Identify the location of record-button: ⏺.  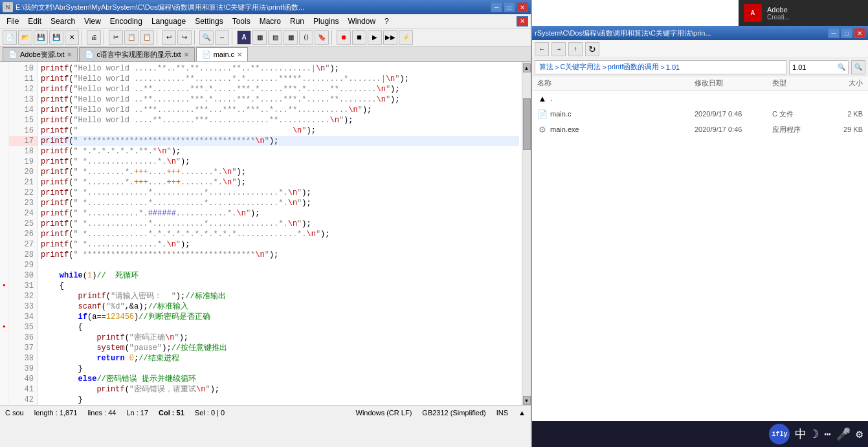
(344, 38).